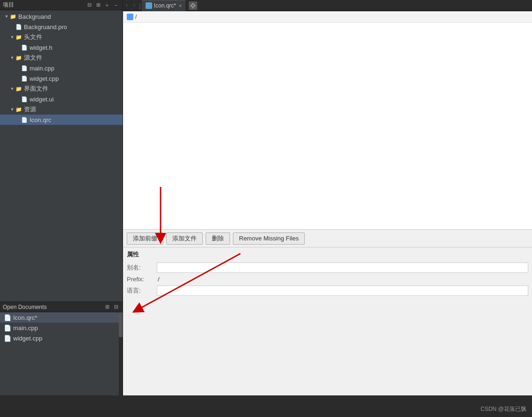 The height and width of the screenshot is (417, 532). What do you see at coordinates (19, 109) in the screenshot?
I see `folder-icon-resources: 📁` at bounding box center [19, 109].